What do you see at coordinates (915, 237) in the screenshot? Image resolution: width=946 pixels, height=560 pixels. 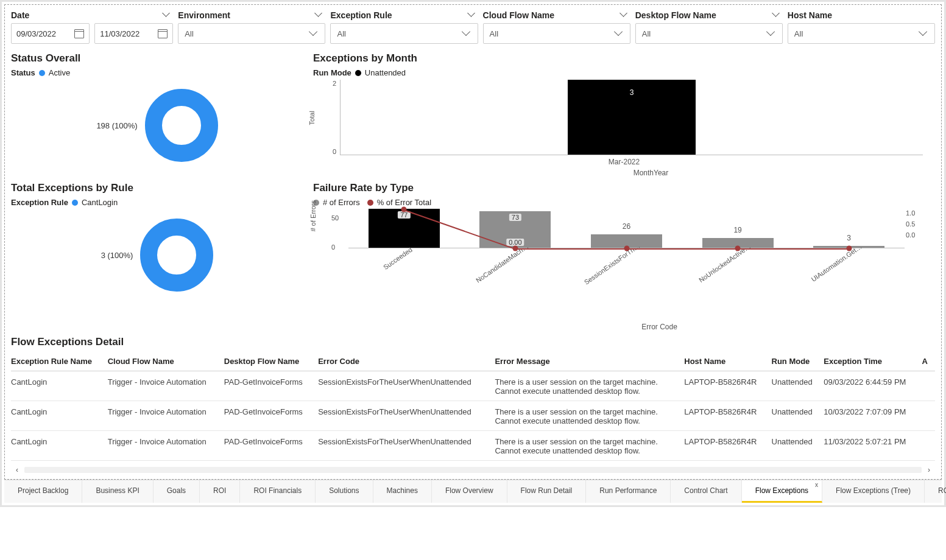 I see `y2-tick: 0.0` at bounding box center [915, 237].